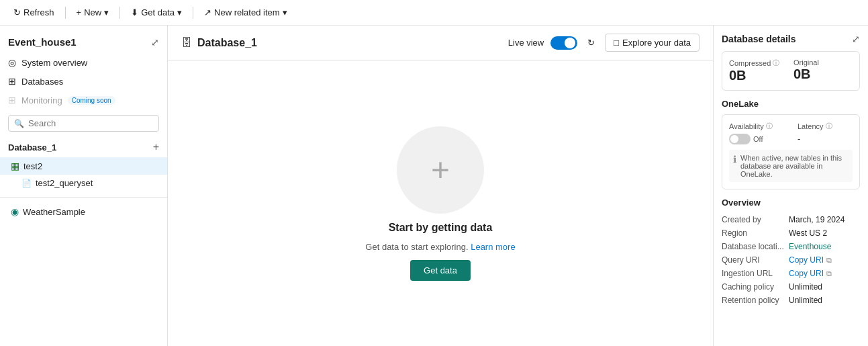  What do you see at coordinates (829, 126) in the screenshot?
I see `latency-info-icon: ⓘ` at bounding box center [829, 126].